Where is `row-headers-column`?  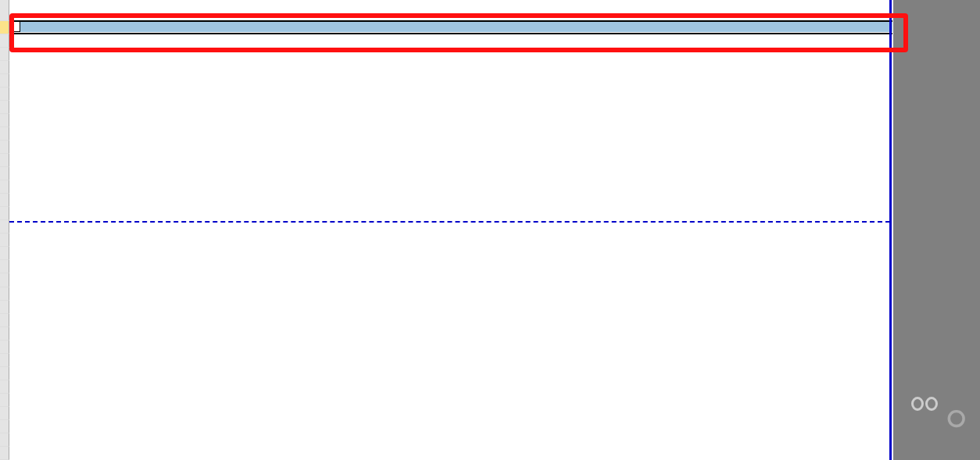
row-headers-column is located at coordinates (5, 230).